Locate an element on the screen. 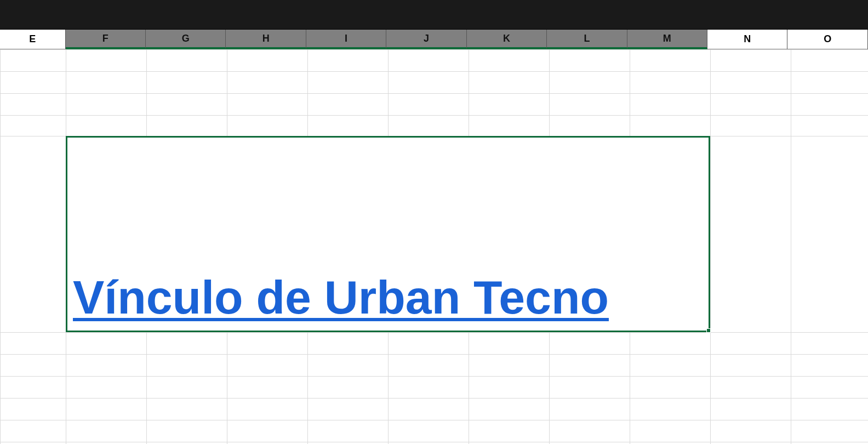  column-header-N: N is located at coordinates (747, 39).